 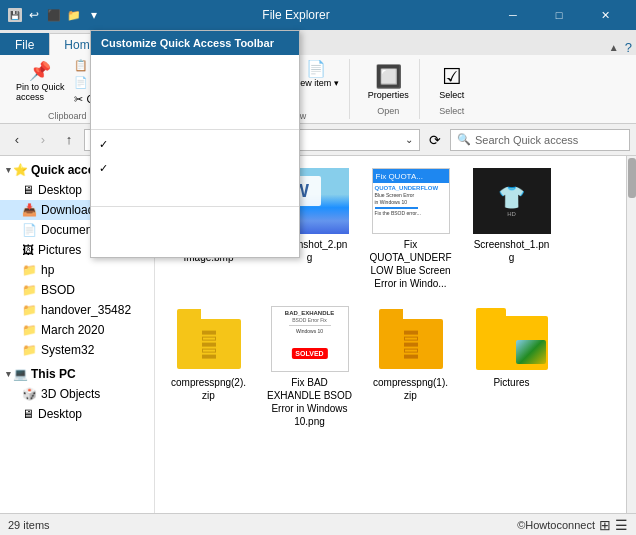 What do you see at coordinates (388, 111) in the screenshot?
I see `open-group-label: Open` at bounding box center [388, 111].